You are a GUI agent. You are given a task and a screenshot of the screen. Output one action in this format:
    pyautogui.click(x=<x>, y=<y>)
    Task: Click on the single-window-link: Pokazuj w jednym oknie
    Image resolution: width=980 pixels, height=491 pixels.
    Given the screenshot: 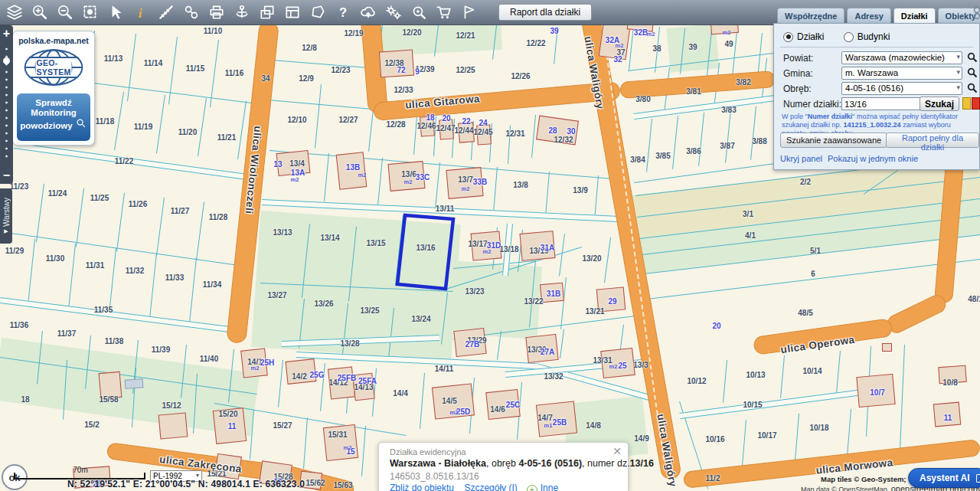 What is the action you would take?
    pyautogui.click(x=873, y=159)
    